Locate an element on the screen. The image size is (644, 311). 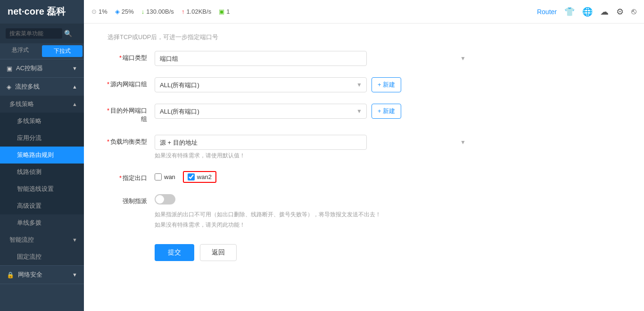
form-row-lb-type: *负载均衡类型 源 + 目的地址 ▼ 如果没有特殊需求，请使用默认值！ is located at coordinates (287, 147).